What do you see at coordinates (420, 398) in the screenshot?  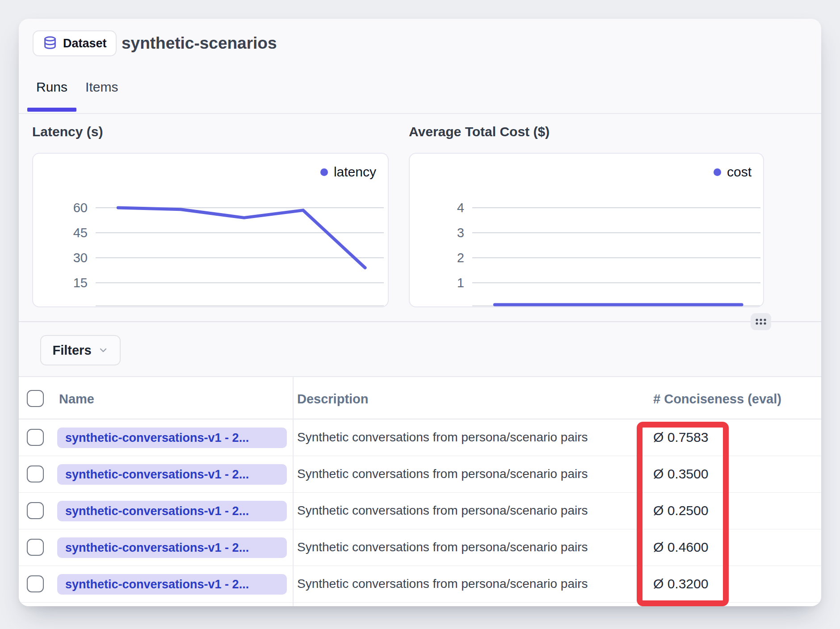 I see `table-header-row: Name Description # Conciseness (eval)` at bounding box center [420, 398].